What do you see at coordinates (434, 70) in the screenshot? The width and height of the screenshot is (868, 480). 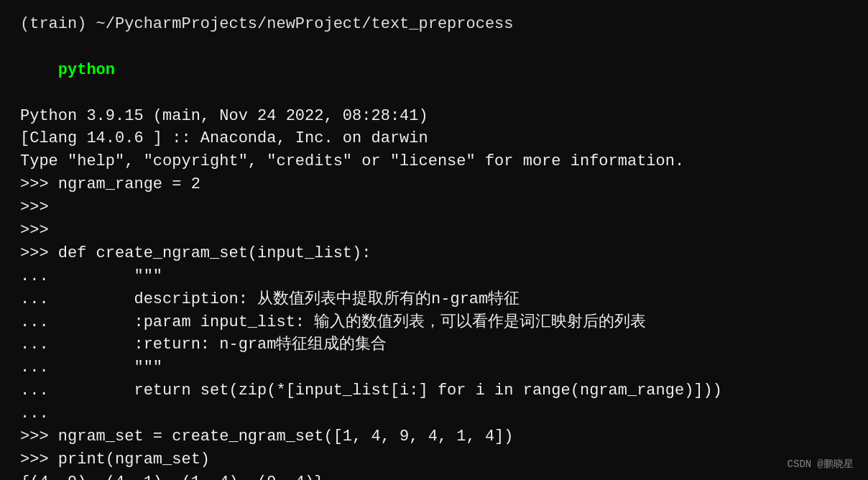 I see `python-keyword-line: python` at bounding box center [434, 70].